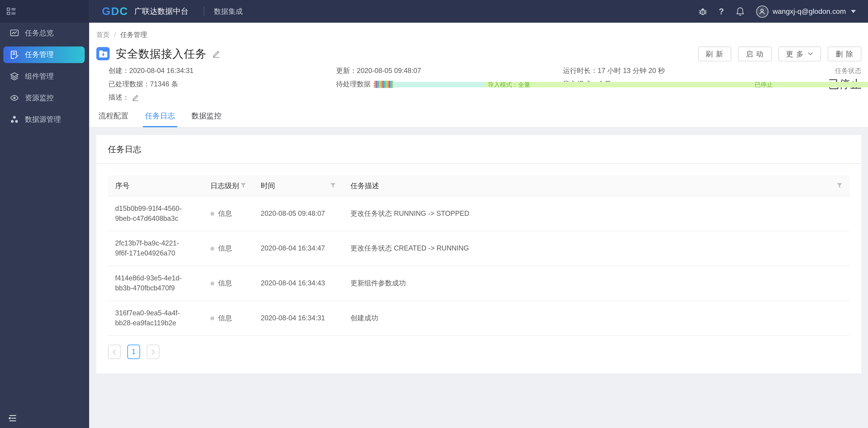 This screenshot has height=428, width=868. I want to click on more-button: 更 多, so click(800, 54).